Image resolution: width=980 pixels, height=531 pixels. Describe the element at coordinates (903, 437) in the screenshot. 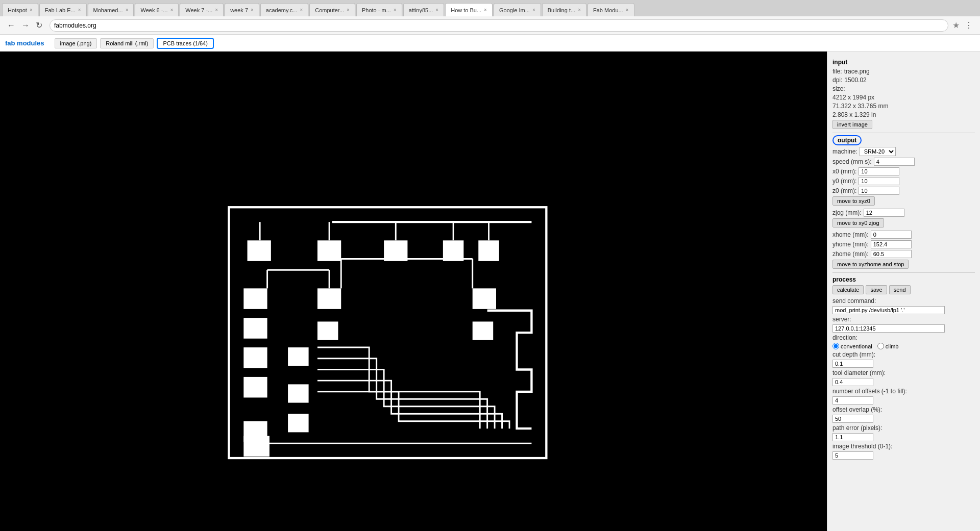

I see `path-error-row` at that location.